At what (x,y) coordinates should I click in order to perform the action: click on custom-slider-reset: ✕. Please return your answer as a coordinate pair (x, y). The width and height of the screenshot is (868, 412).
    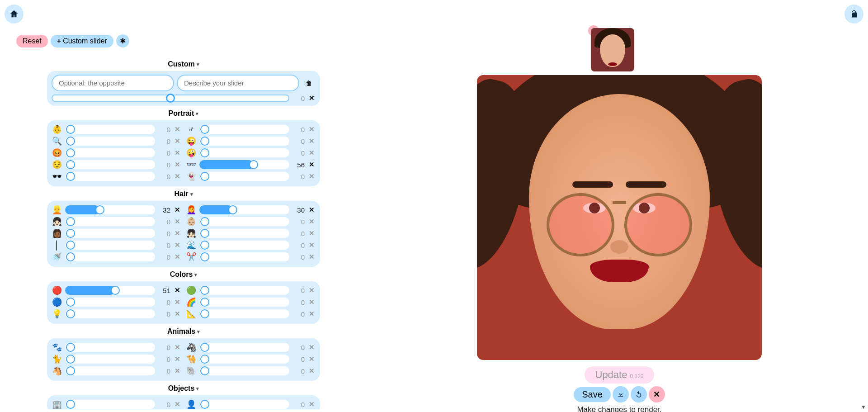
    Looking at the image, I should click on (311, 98).